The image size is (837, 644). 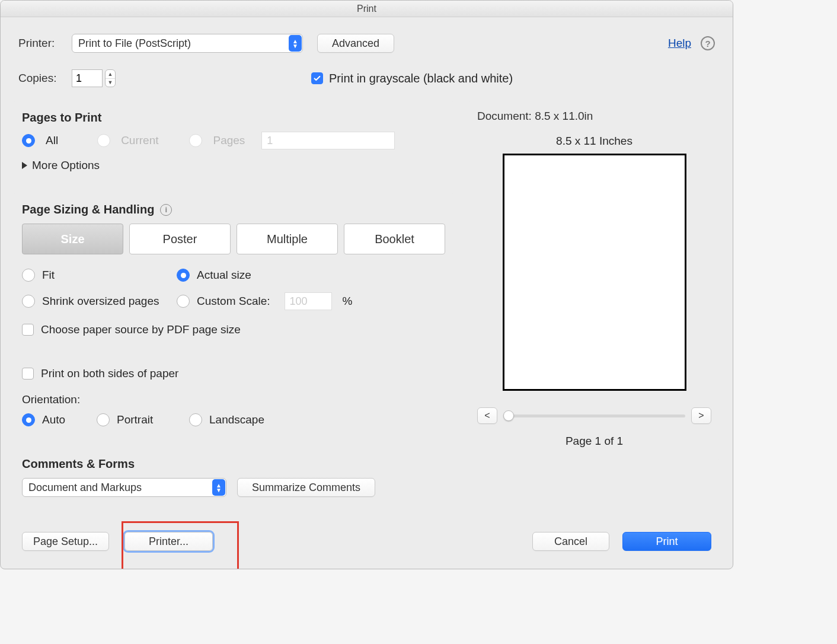 I want to click on help-icon: ?, so click(x=708, y=43).